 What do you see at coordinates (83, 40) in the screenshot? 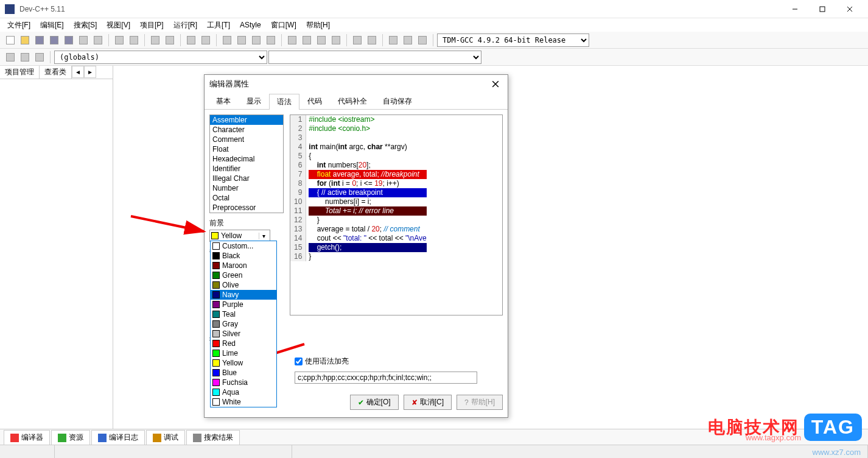
I see `close-file-button` at bounding box center [83, 40].